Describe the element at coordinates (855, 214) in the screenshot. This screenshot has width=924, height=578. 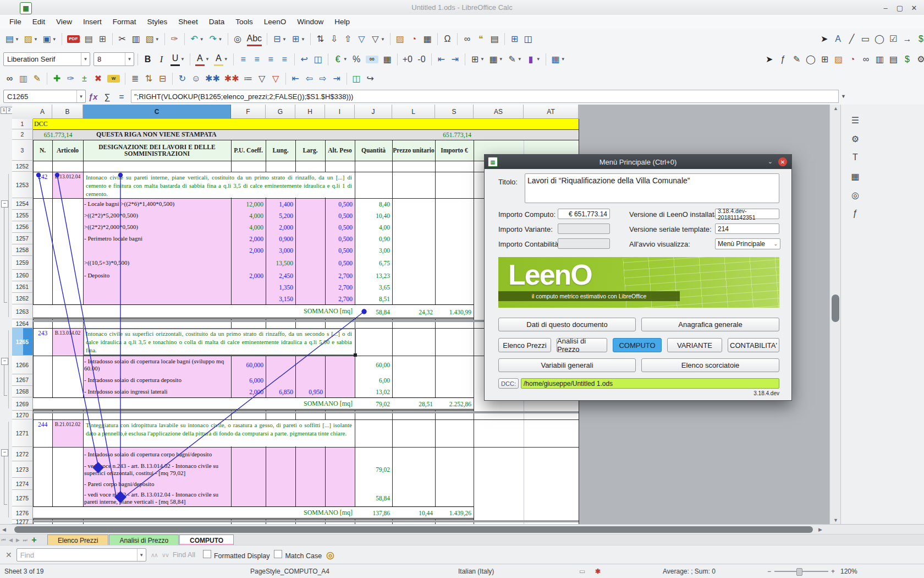
I see `functions-icon: ƒ` at that location.